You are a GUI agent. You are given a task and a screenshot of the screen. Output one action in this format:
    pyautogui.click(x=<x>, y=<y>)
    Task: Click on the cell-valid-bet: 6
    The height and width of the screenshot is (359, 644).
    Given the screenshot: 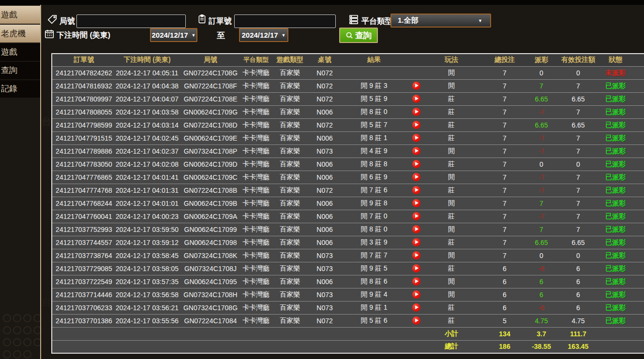 What is the action you would take?
    pyautogui.click(x=578, y=307)
    